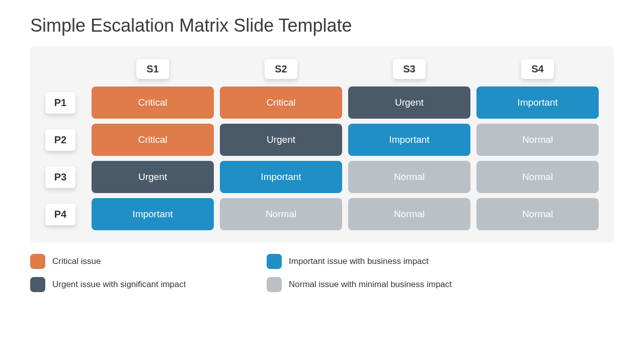  I want to click on legend-item-critical: Critical issue, so click(138, 261).